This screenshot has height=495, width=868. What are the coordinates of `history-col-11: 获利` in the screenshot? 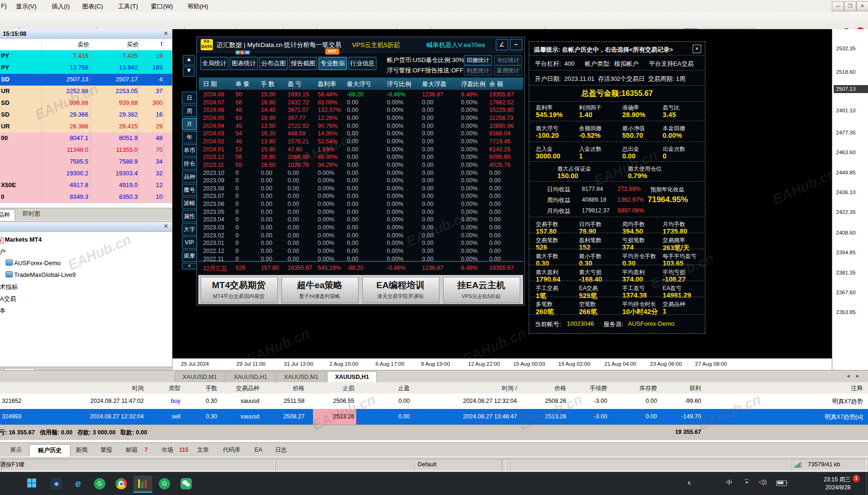 It's located at (673, 388).